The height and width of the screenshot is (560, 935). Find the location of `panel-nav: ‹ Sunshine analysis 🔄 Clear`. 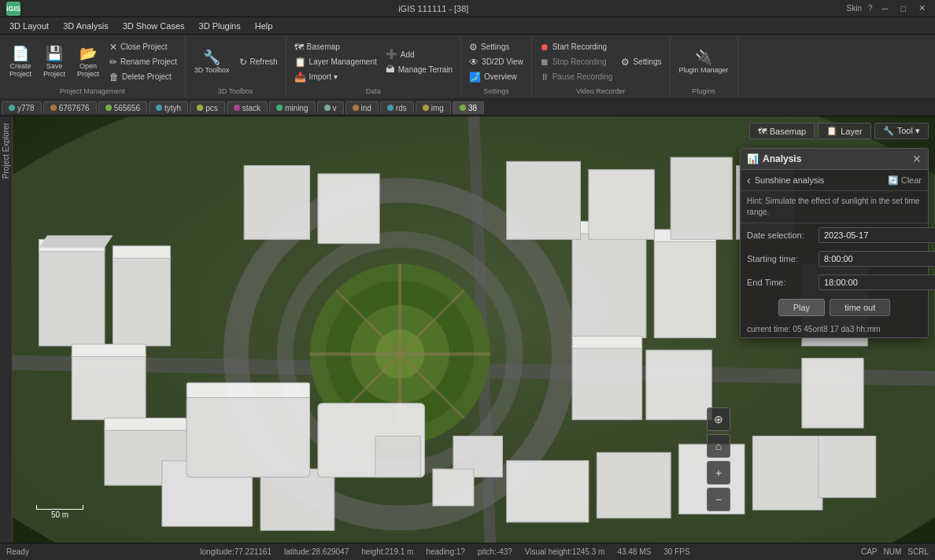

panel-nav: ‹ Sunshine analysis 🔄 Clear is located at coordinates (834, 181).